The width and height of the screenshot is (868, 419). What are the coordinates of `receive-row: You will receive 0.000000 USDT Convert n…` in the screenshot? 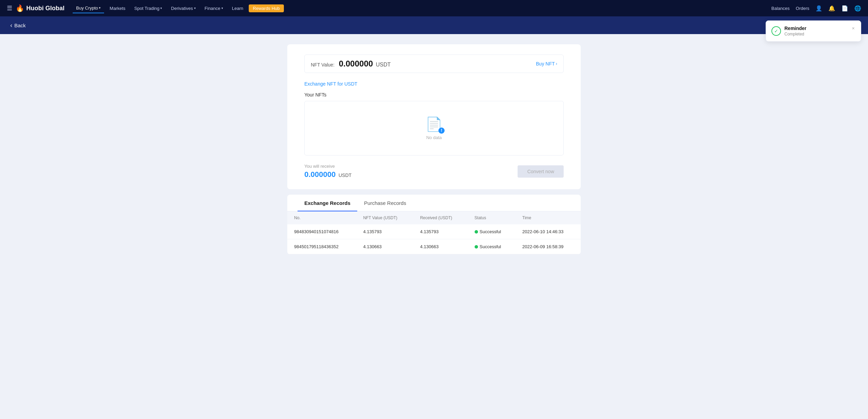 It's located at (434, 171).